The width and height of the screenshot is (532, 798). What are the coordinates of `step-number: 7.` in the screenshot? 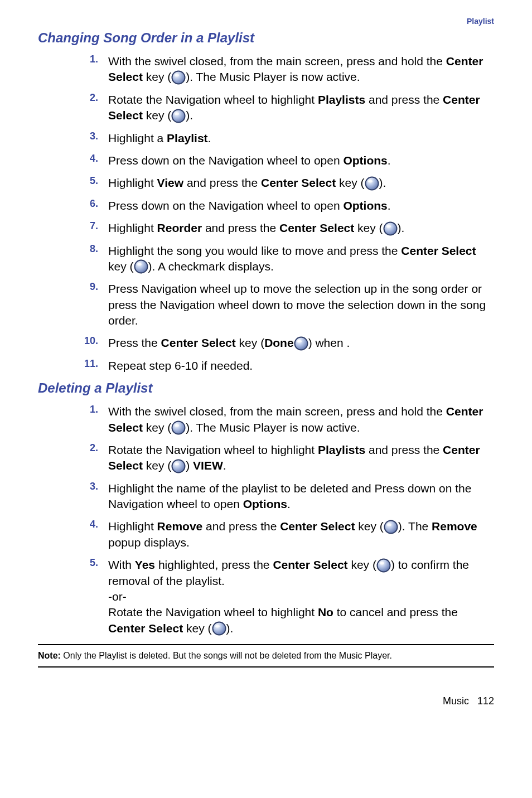 It's located at (73, 226).